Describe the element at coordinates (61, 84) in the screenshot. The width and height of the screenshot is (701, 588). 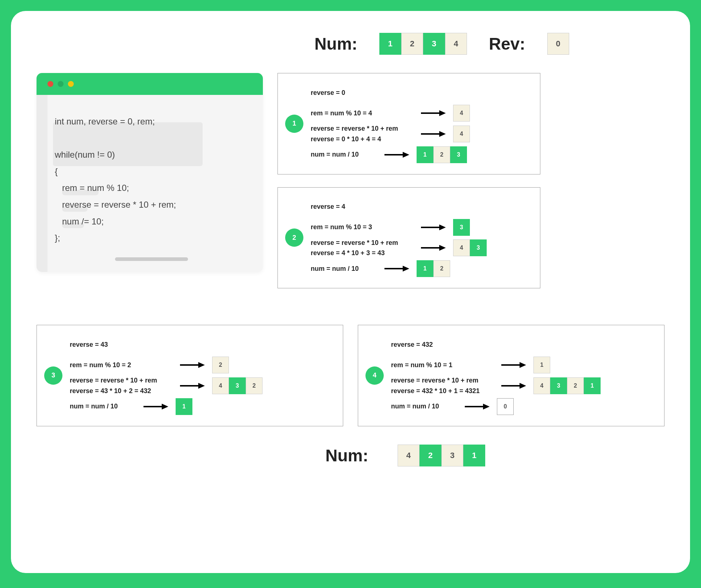
I see `minimize-icon` at that location.